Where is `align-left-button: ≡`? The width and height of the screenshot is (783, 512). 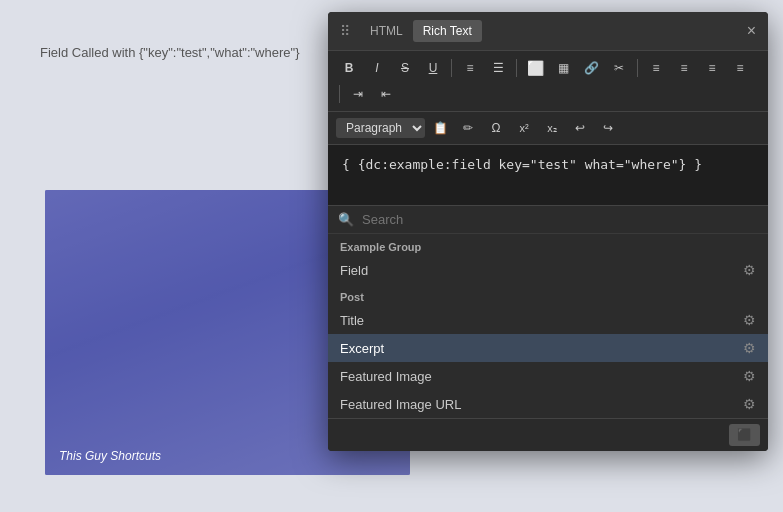
align-left-button: ≡ is located at coordinates (656, 68).